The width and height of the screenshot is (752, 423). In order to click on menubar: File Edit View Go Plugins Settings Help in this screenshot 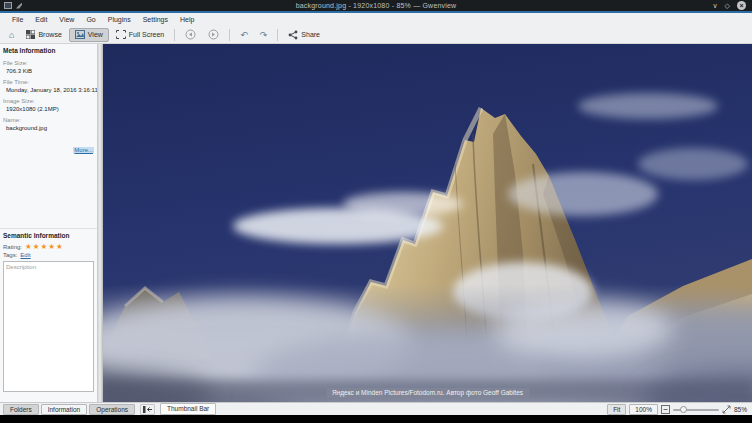, I will do `click(376, 20)`.